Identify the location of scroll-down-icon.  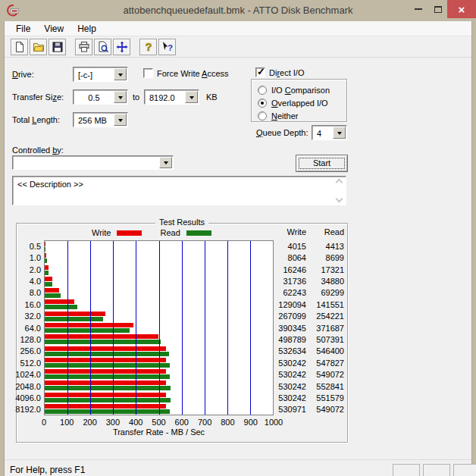
(340, 199).